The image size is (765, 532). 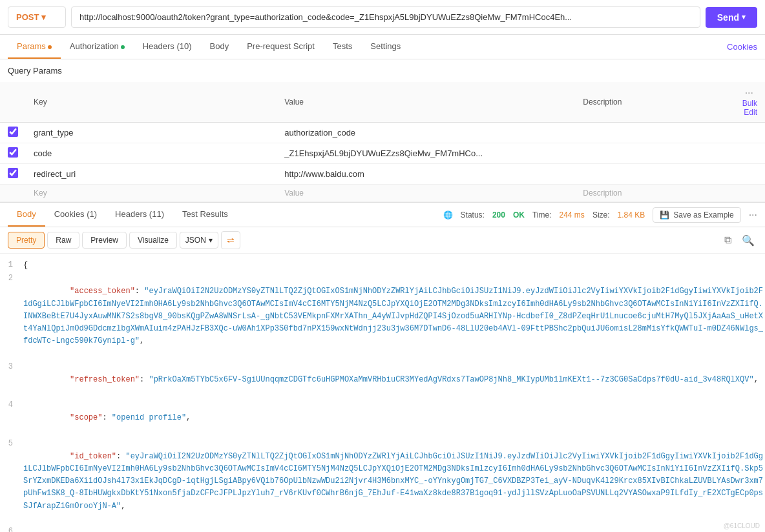 What do you see at coordinates (13, 152) in the screenshot?
I see `row-1-checkbox` at bounding box center [13, 152].